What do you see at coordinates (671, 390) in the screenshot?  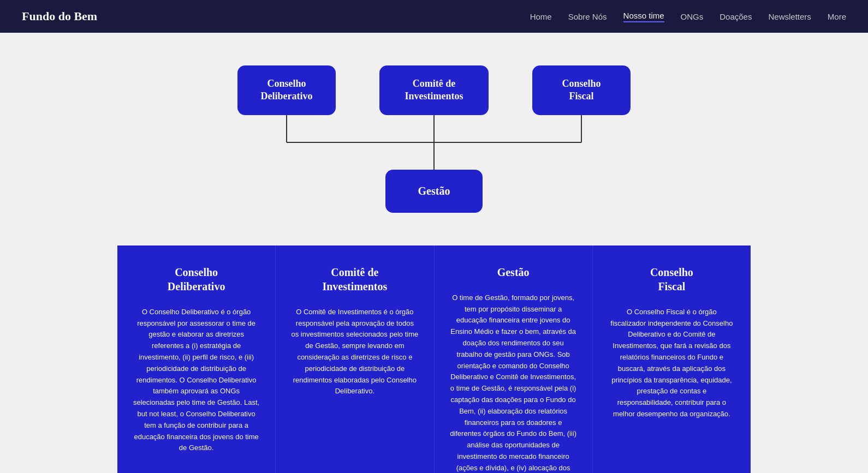 I see `card-text-4: O Conselho Fiscal é o órgão fiscalizador…` at bounding box center [671, 390].